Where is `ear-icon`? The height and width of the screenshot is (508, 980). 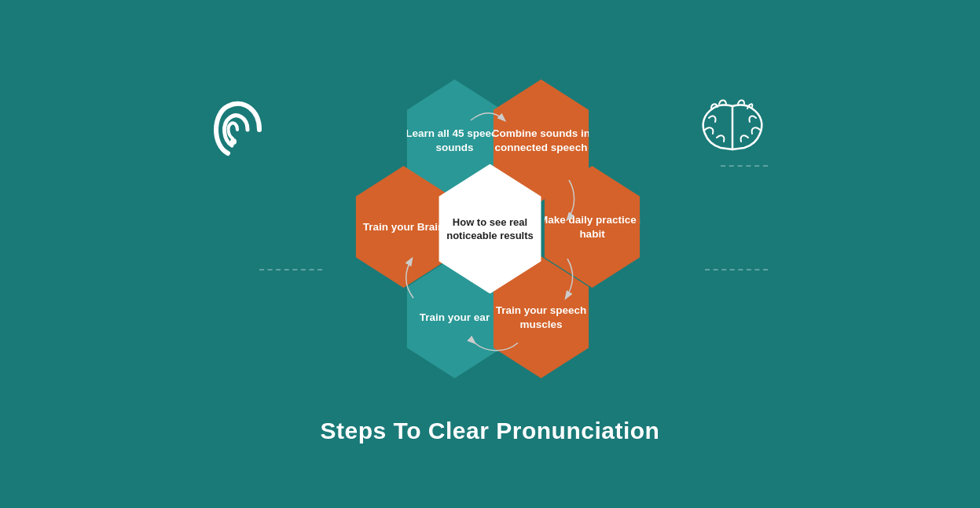
ear-icon is located at coordinates (240, 130).